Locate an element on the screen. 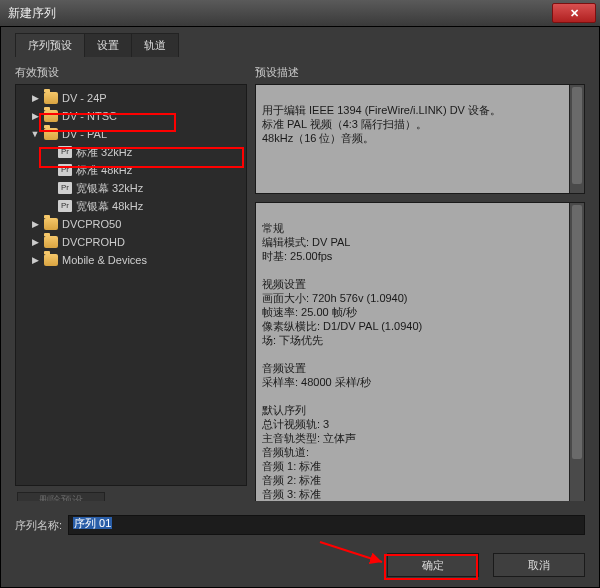  sequence-name-label: 序列名称: is located at coordinates (38, 526).